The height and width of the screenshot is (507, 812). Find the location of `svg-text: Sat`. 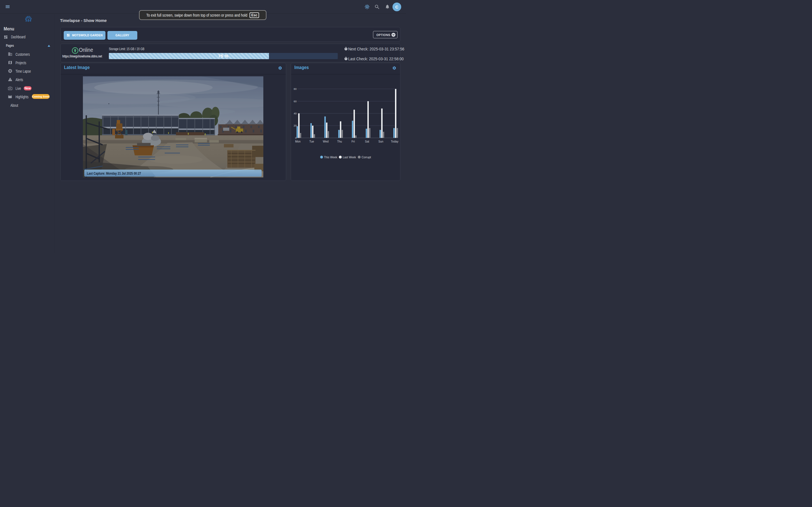

svg-text: Sat is located at coordinates (367, 142).